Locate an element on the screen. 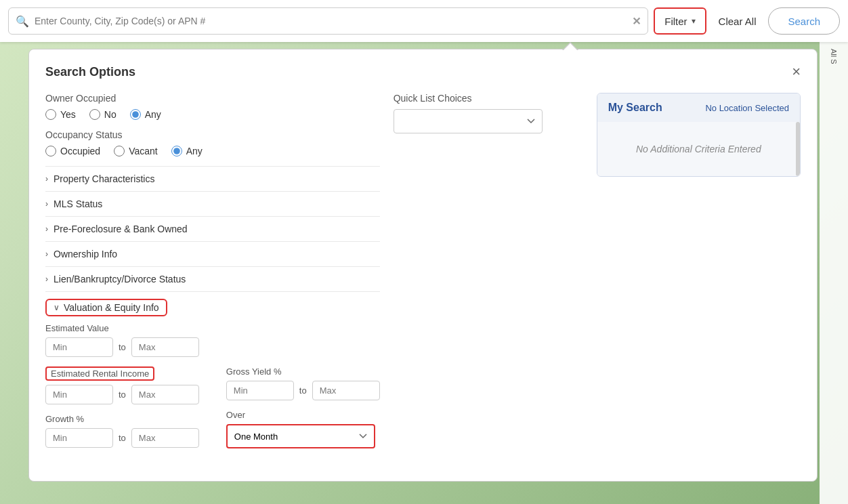 The height and width of the screenshot is (504, 848). search-wrapper: 🔍 ✕ is located at coordinates (328, 21).